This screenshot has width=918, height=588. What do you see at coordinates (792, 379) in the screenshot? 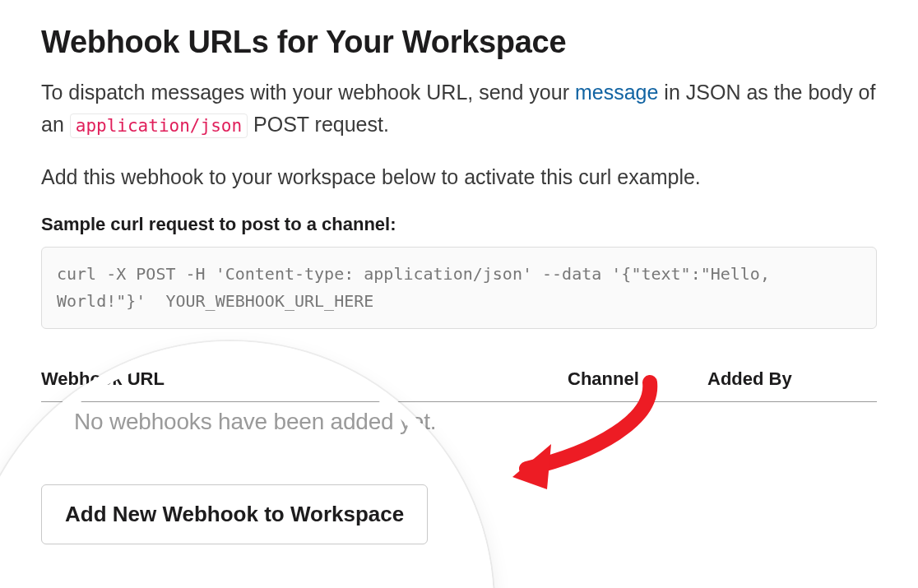
I see `col-added-by: Added By` at bounding box center [792, 379].